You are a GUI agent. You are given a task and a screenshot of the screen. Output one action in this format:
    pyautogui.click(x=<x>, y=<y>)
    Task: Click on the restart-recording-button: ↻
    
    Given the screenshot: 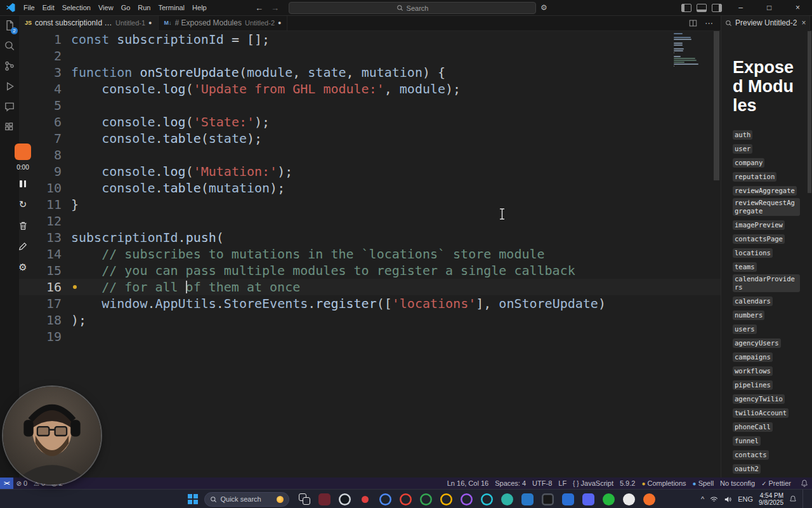 What is the action you would take?
    pyautogui.click(x=23, y=204)
    